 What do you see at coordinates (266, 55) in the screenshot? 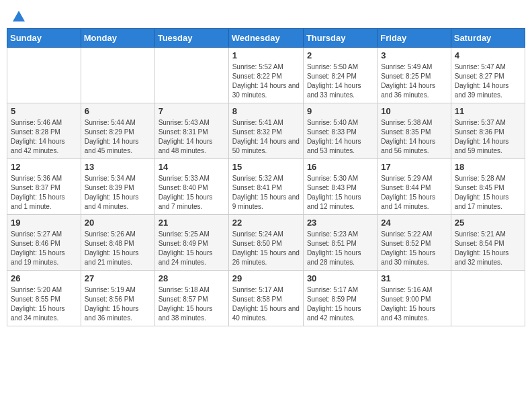
I see `day-number: 1` at bounding box center [266, 55].